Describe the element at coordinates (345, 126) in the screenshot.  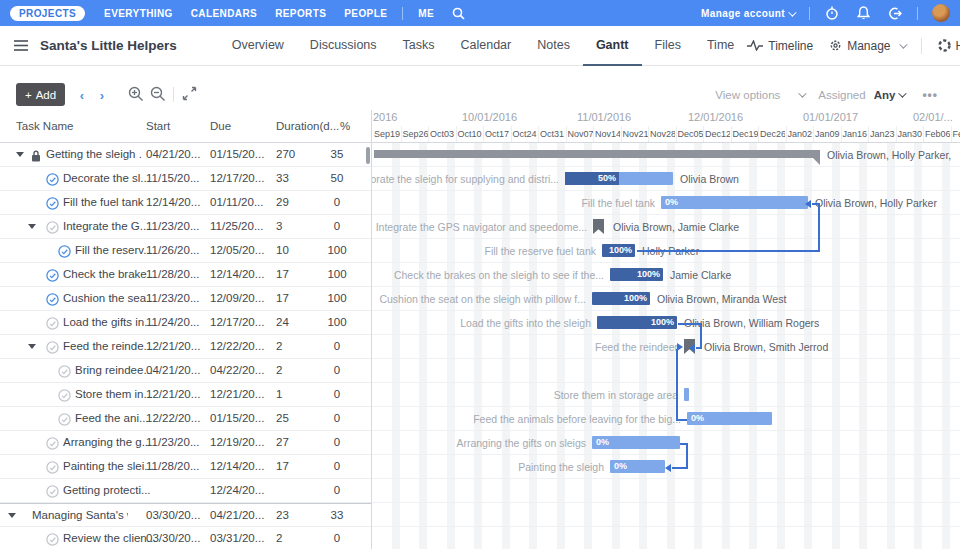
I see `column-header: %` at that location.